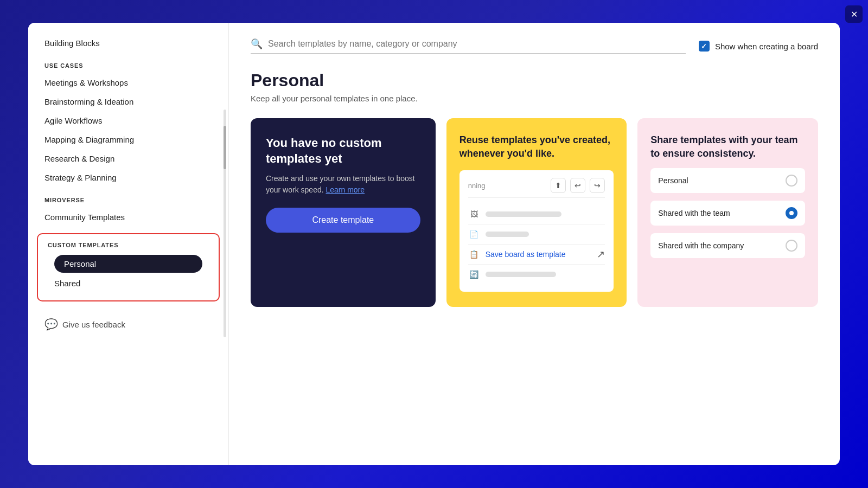  What do you see at coordinates (128, 178) in the screenshot?
I see `sidebar-item-strategy: Strategy & Planning` at bounding box center [128, 178].